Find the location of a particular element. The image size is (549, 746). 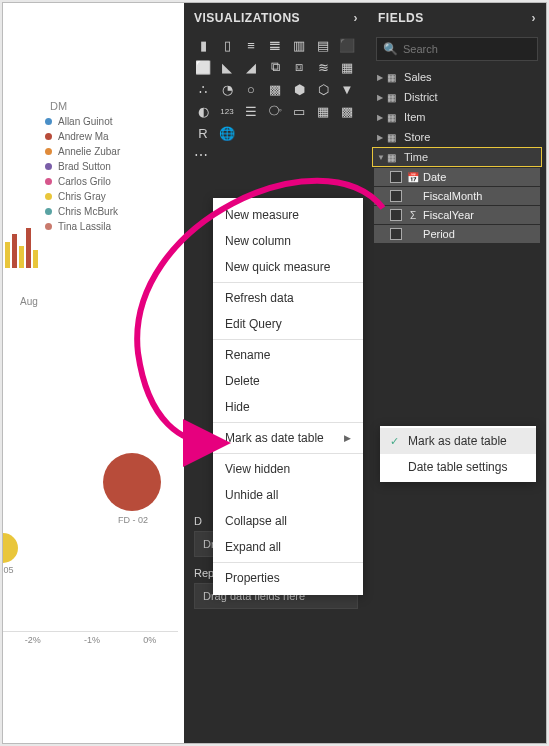

area-icon: ◣ is located at coordinates (227, 67).